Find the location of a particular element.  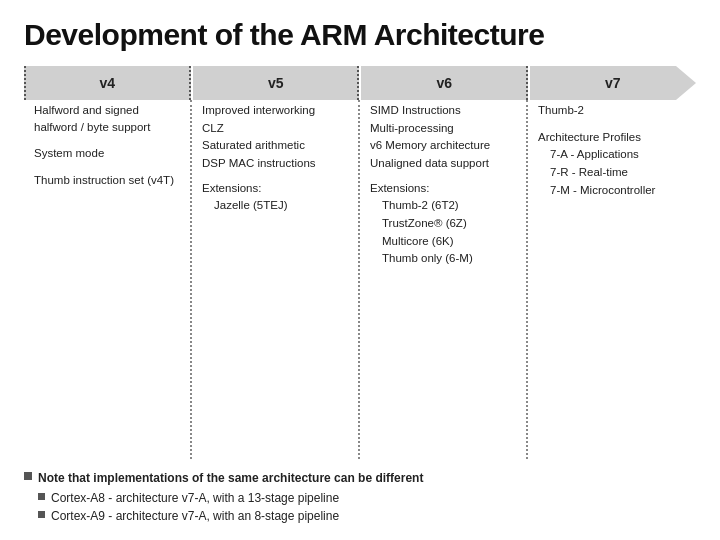

page-title: Development of the ARM Architecture is located at coordinates (360, 35).